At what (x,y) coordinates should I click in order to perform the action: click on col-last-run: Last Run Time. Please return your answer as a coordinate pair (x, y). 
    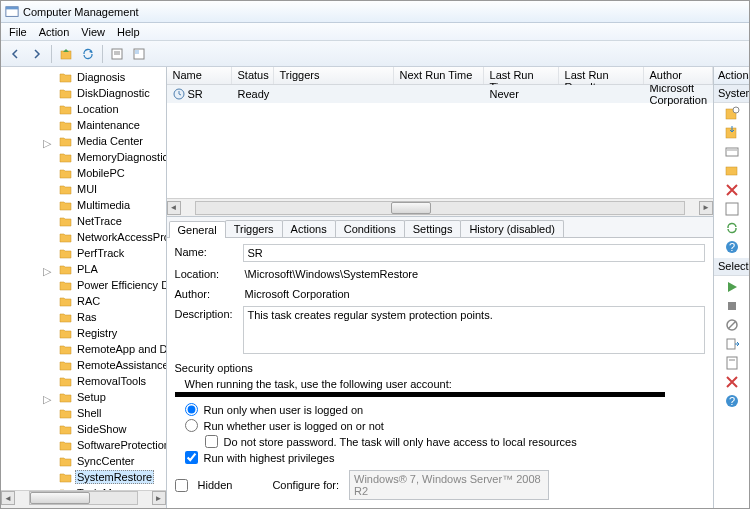
    Looking at the image, I should click on (522, 76).